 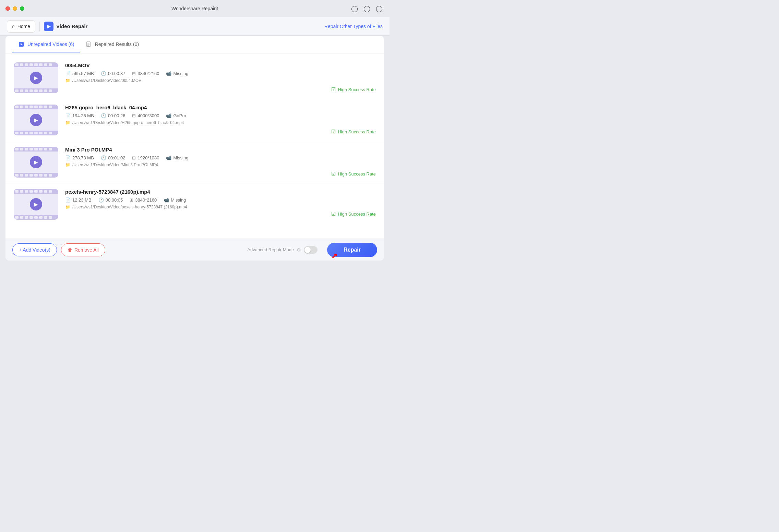 I want to click on close-button, so click(x=8, y=9).